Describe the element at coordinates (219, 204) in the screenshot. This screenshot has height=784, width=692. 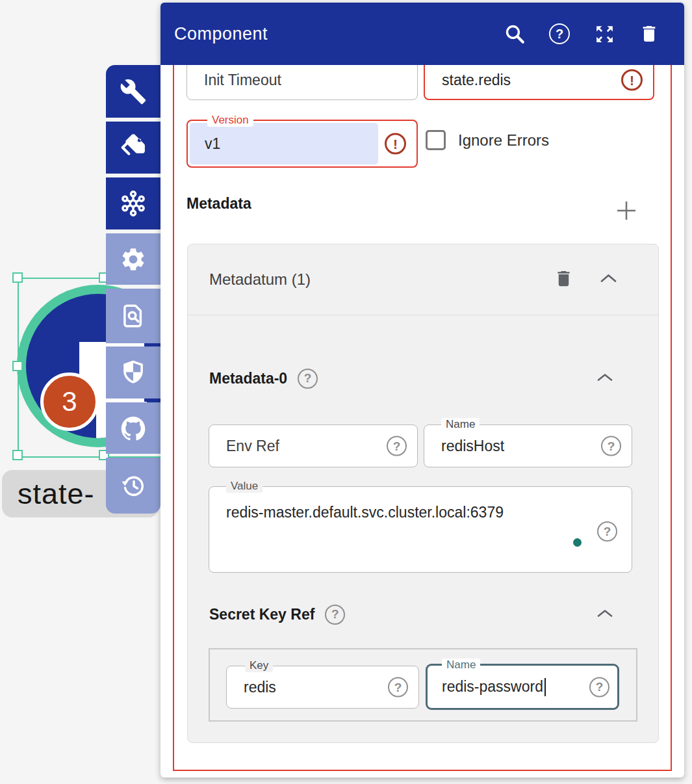
I see `metadata-heading: Metadata` at that location.